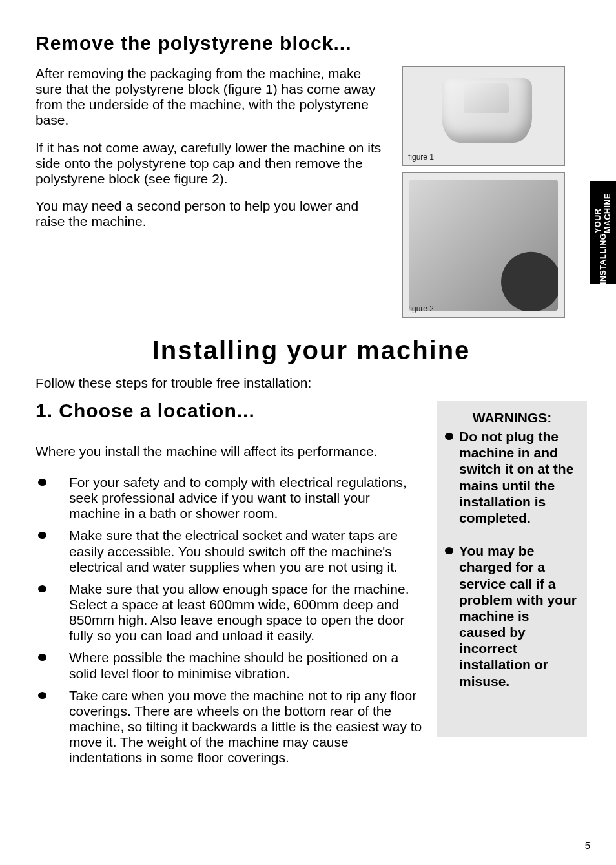 This screenshot has width=616, height=865. Describe the element at coordinates (311, 383) in the screenshot. I see `follow-steps-line: Follow these steps for trouble free inst…` at that location.